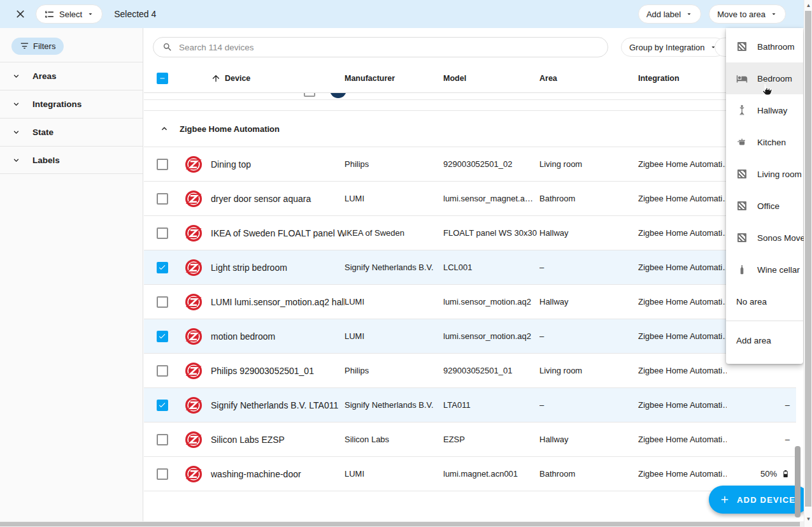 This screenshot has height=527, width=812. I want to click on column-header-integration: Integration, so click(683, 78).